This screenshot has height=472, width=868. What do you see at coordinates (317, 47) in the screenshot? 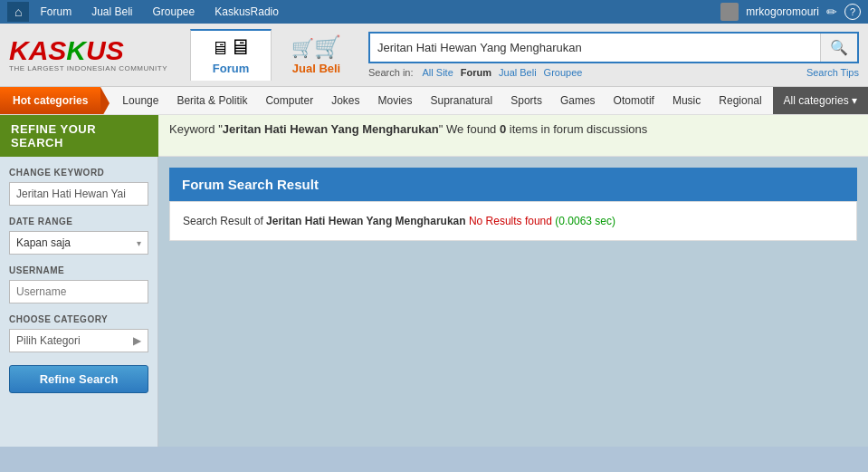
I see `cart-icon: 🛒` at bounding box center [317, 47].